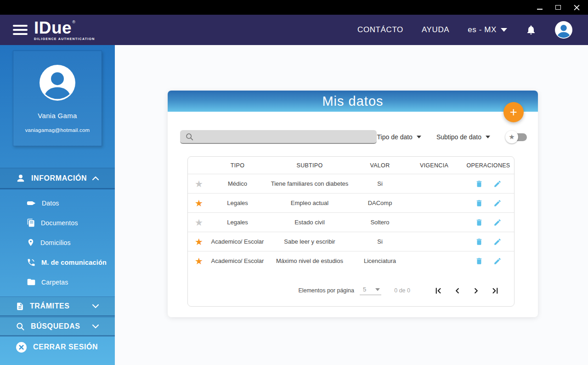 The height and width of the screenshot is (365, 588). Describe the element at coordinates (310, 184) in the screenshot. I see `cell-subtipo: Tiene familiares con diabetes` at that location.